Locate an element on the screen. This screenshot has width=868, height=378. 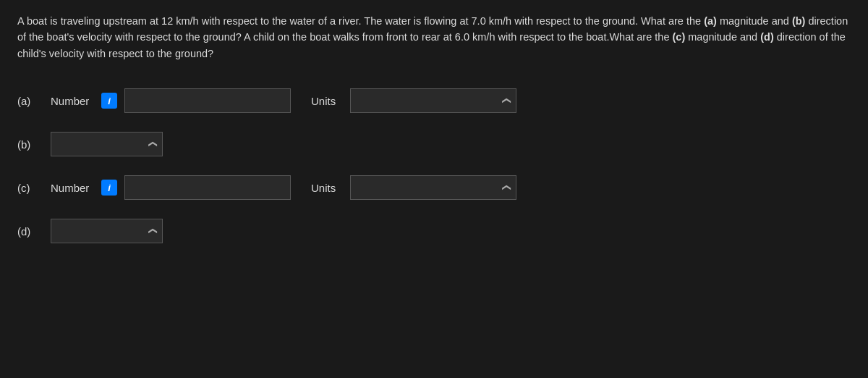
units-label-a: Units is located at coordinates (327, 101).